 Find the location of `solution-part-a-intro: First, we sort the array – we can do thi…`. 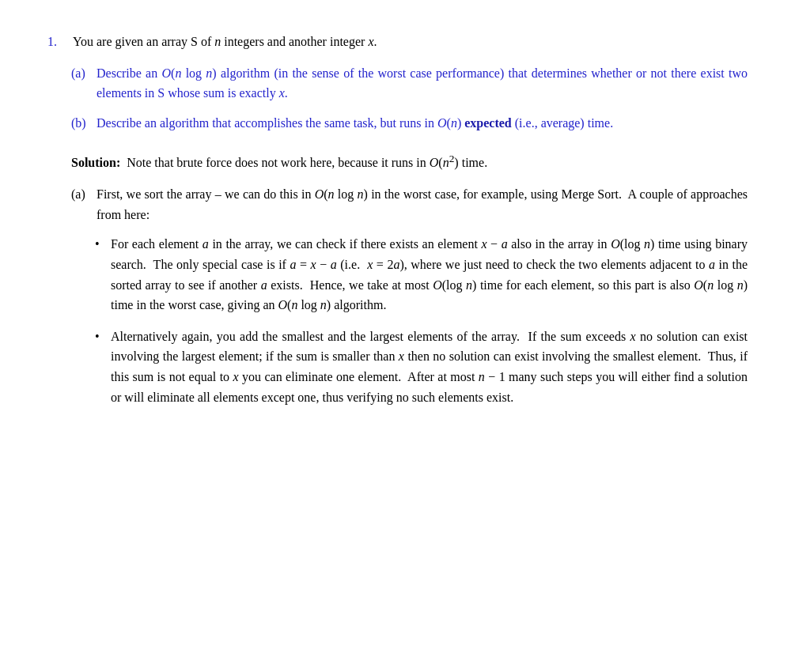

solution-part-a-intro: First, we sort the array – we can do thi… is located at coordinates (422, 204).